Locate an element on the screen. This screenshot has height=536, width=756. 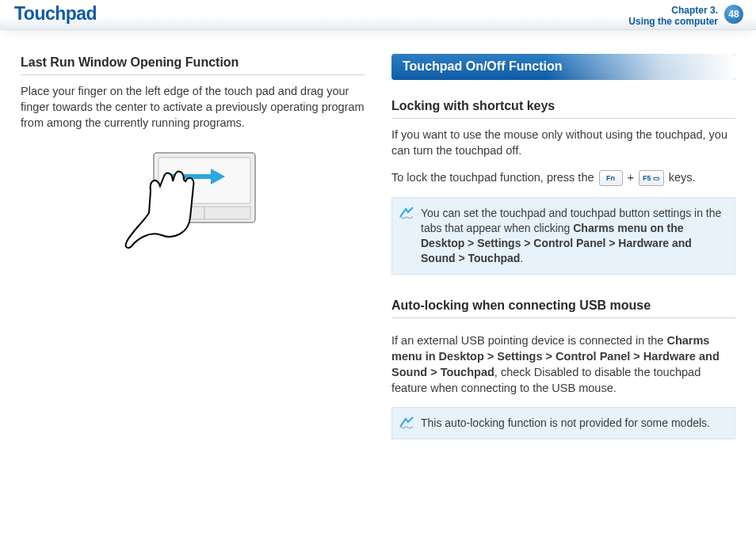
chapter-label: Chapter 3. Using the computer is located at coordinates (674, 16).